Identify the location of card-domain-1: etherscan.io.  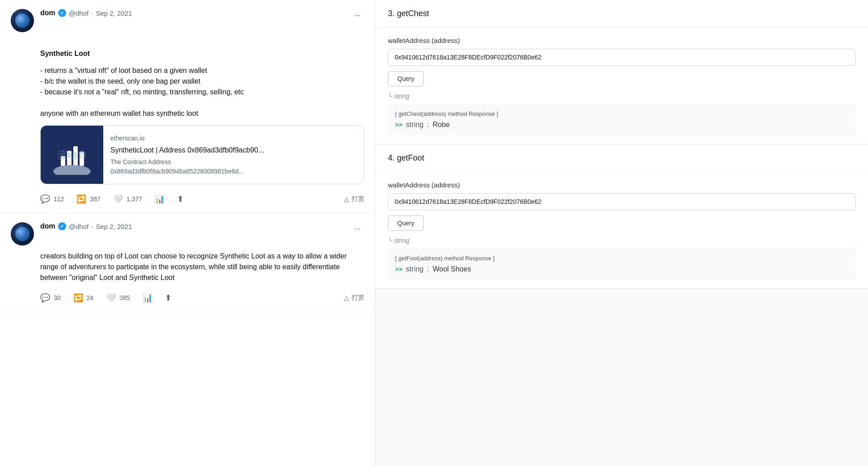
(187, 139).